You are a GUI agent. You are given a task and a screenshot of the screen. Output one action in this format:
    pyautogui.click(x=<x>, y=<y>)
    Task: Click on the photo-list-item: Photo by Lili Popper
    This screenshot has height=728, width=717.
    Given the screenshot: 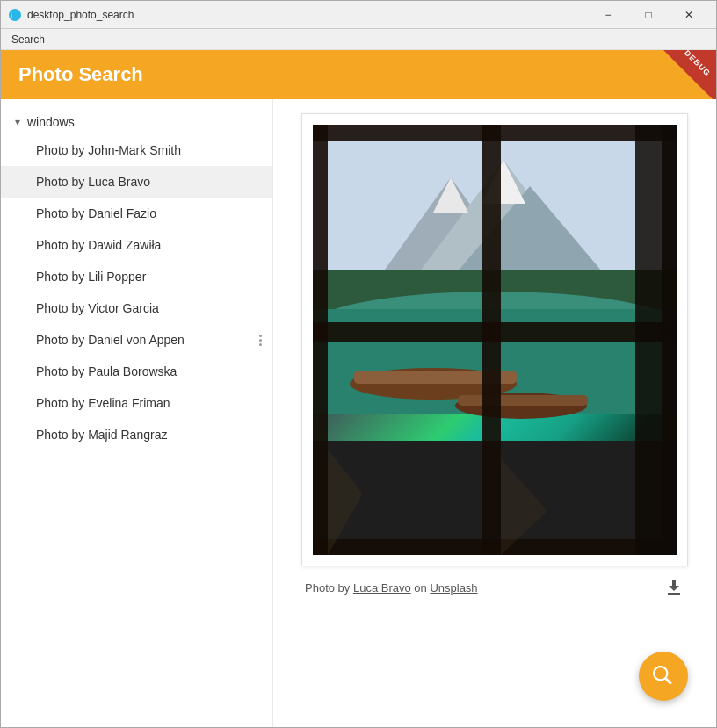 What is the action you would take?
    pyautogui.click(x=137, y=277)
    